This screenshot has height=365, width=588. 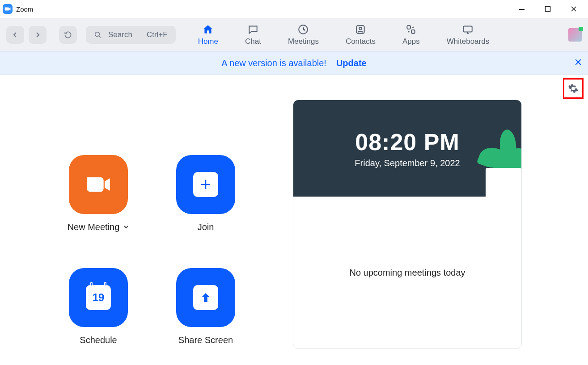 What do you see at coordinates (499, 167) in the screenshot?
I see `plant-decoration-icon` at bounding box center [499, 167].